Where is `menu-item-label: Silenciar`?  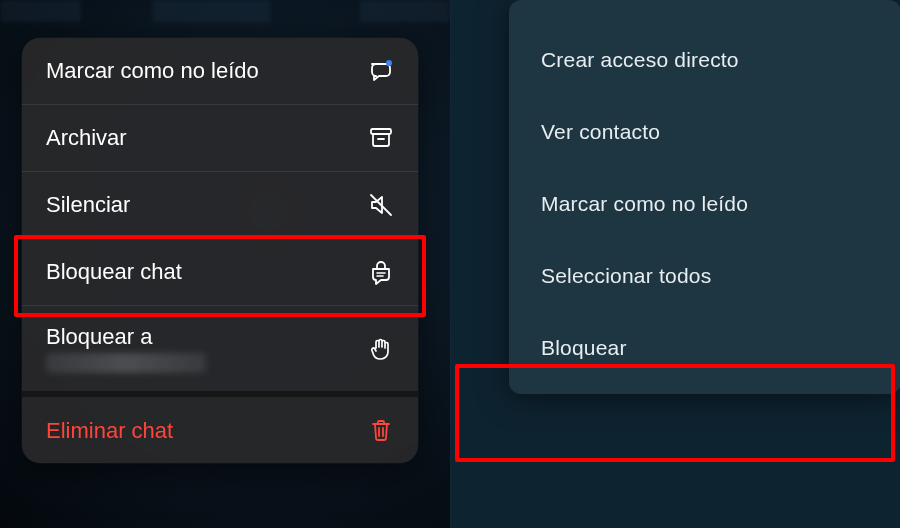 menu-item-label: Silenciar is located at coordinates (206, 204).